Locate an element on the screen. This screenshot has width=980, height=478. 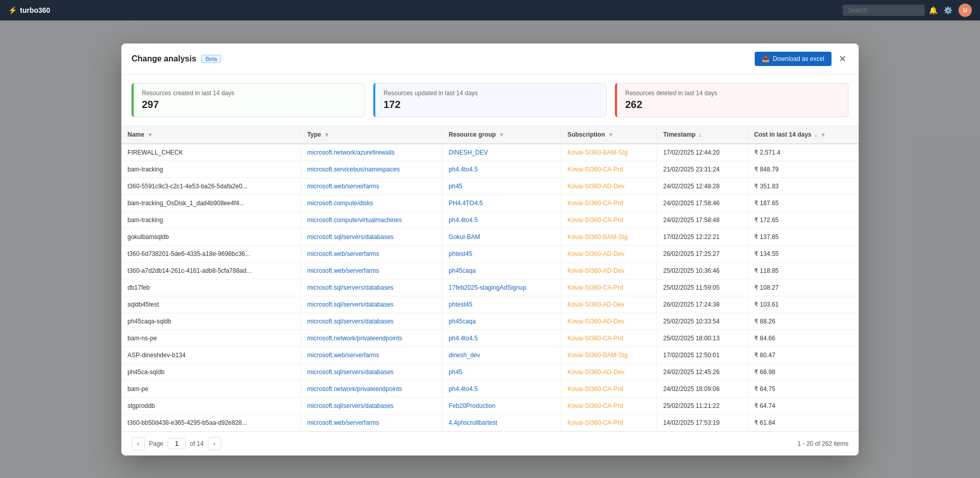
brand-name: turbo360 is located at coordinates (35, 10).